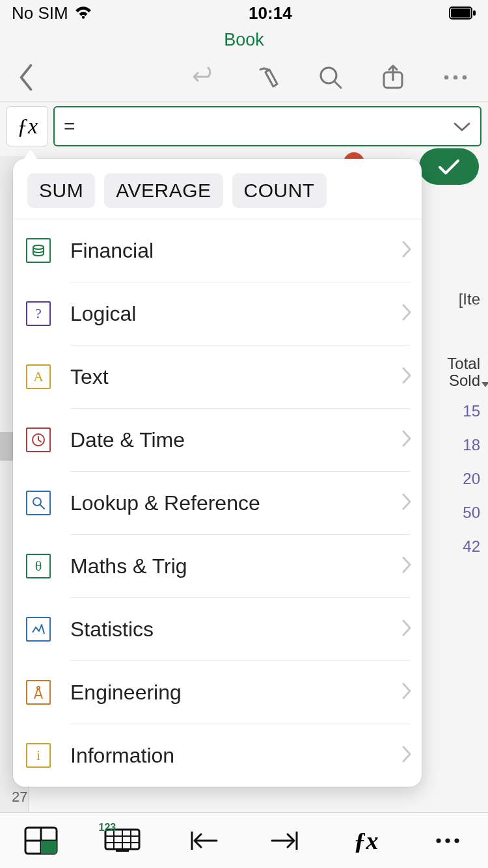 This screenshot has width=488, height=868. What do you see at coordinates (38, 440) in the screenshot?
I see `clock-icon` at bounding box center [38, 440].